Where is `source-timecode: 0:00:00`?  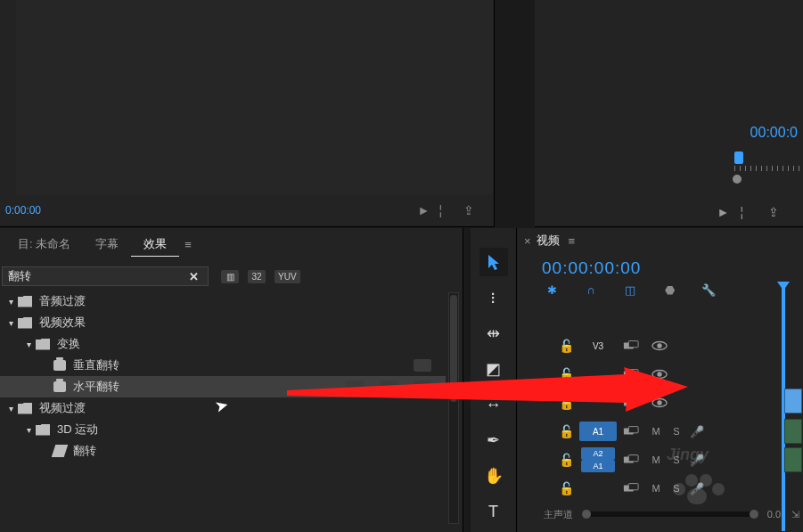 source-timecode: 0:00:00 is located at coordinates (23, 210).